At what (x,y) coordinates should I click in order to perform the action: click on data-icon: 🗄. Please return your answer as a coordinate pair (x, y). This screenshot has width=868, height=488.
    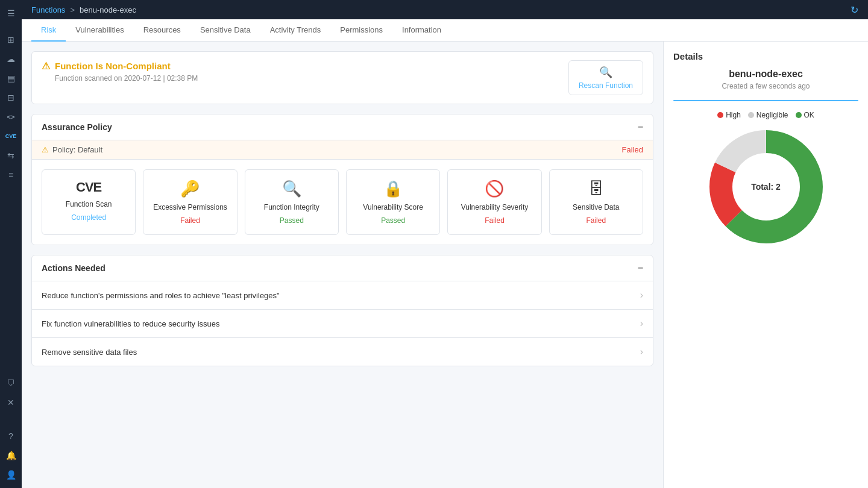
    Looking at the image, I should click on (596, 189).